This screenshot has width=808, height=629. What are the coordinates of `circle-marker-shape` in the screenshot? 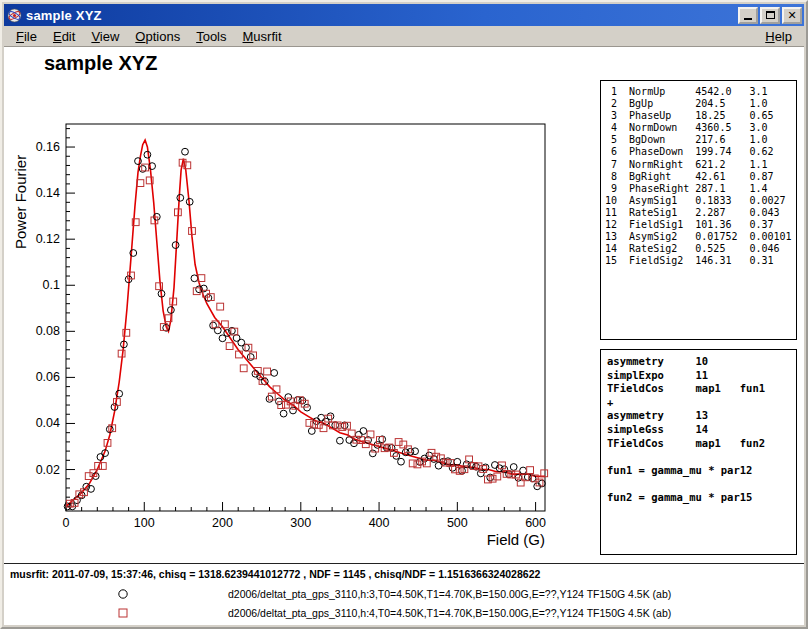 It's located at (123, 594).